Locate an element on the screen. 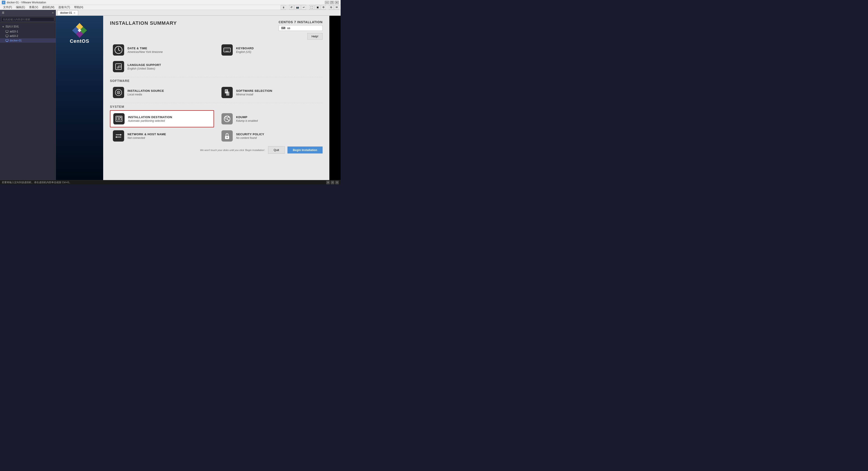 The width and height of the screenshot is (868, 471). install-header: INSTALLATION SUMMARY CENTOS 7 INSTALLATI… is located at coordinates (216, 30).